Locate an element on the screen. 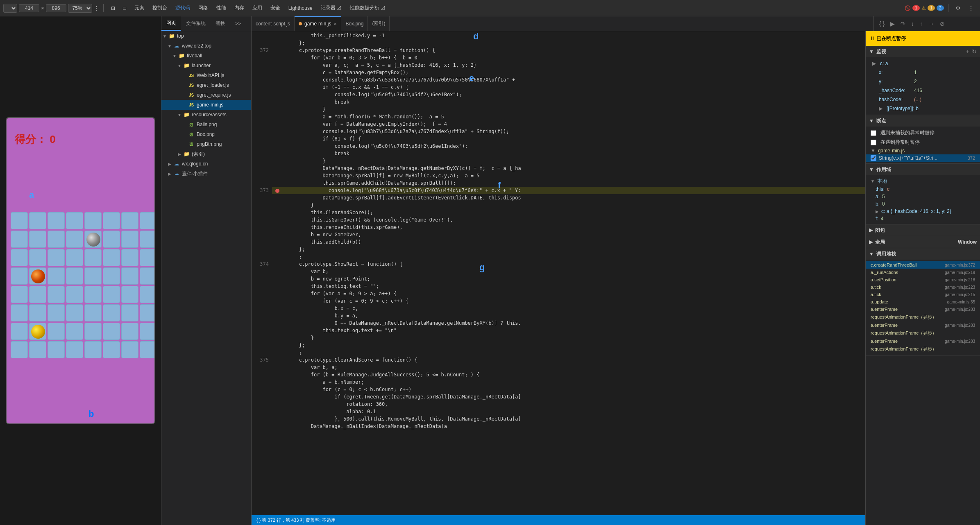  scope-header: ▼ 作用域 is located at coordinates (923, 170).